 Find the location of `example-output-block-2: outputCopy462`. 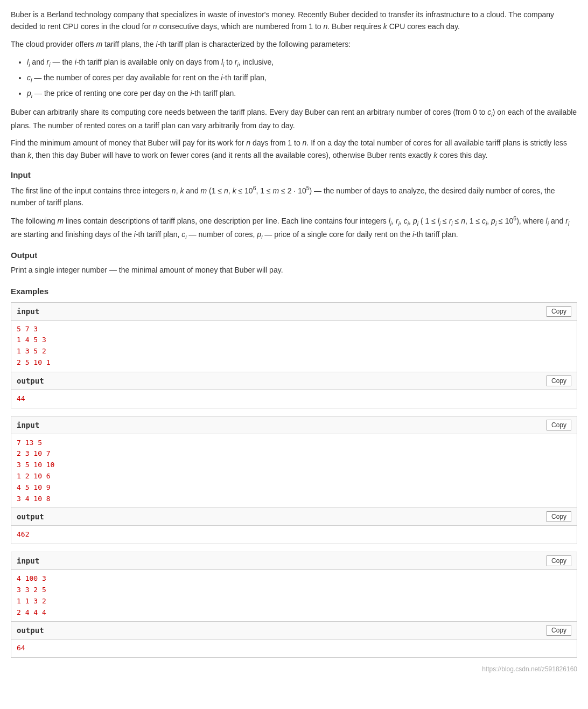

example-output-block-2: outputCopy462 is located at coordinates (294, 526).